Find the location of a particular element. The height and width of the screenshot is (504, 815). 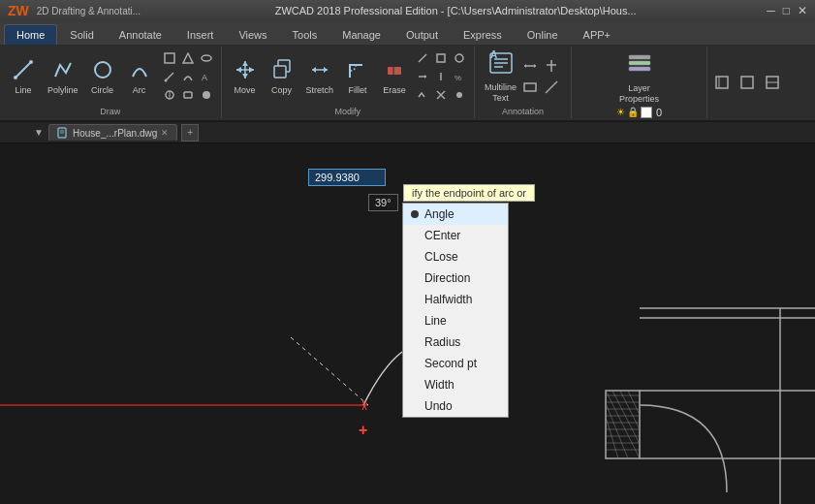

angle-label: Angle is located at coordinates (440, 214).